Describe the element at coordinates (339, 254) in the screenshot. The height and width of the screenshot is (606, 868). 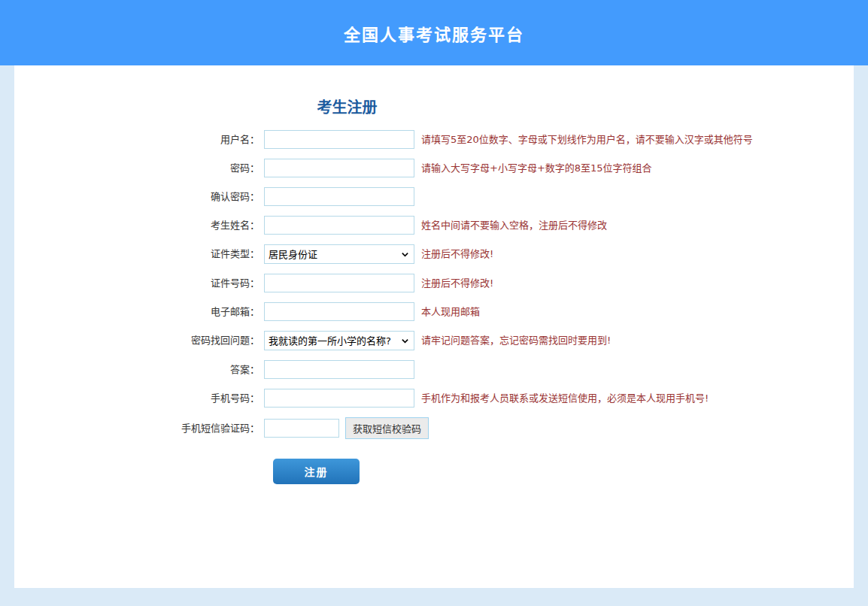
I see `id-type-select: 居民身份证` at that location.